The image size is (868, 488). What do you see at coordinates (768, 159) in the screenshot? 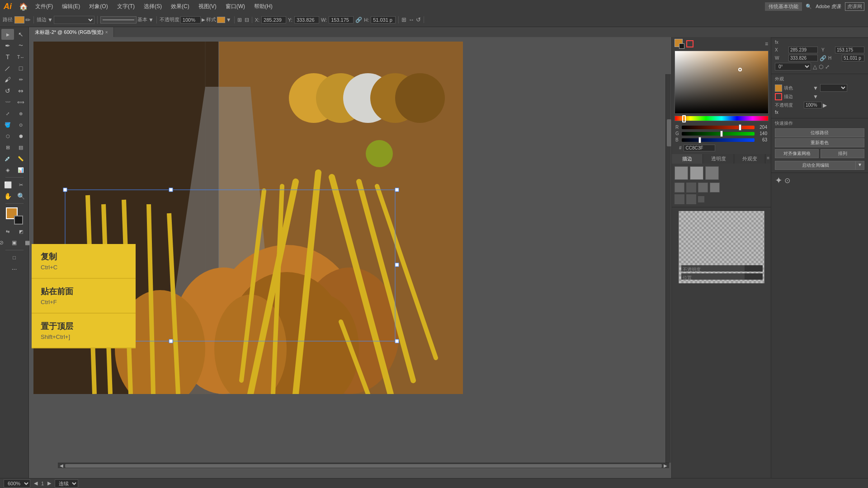
I see `panel-tabs-menu: ≡` at bounding box center [768, 159].